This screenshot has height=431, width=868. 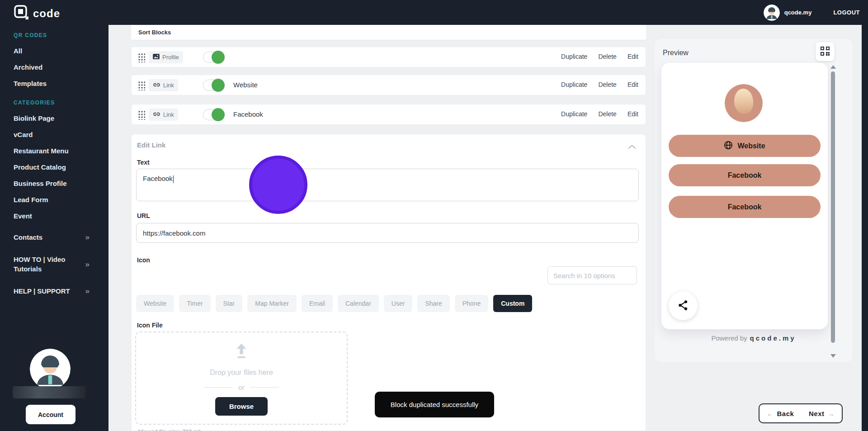 I want to click on sidebar-item-all: All, so click(x=61, y=51).